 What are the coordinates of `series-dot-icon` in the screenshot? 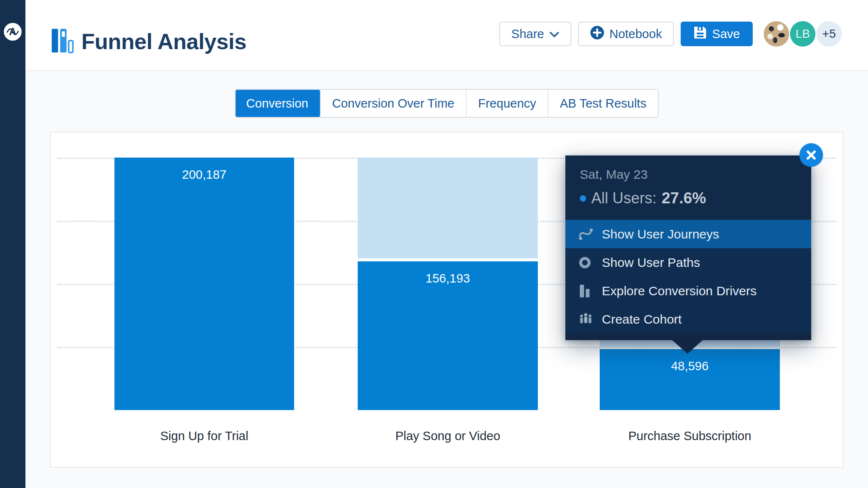 It's located at (583, 198).